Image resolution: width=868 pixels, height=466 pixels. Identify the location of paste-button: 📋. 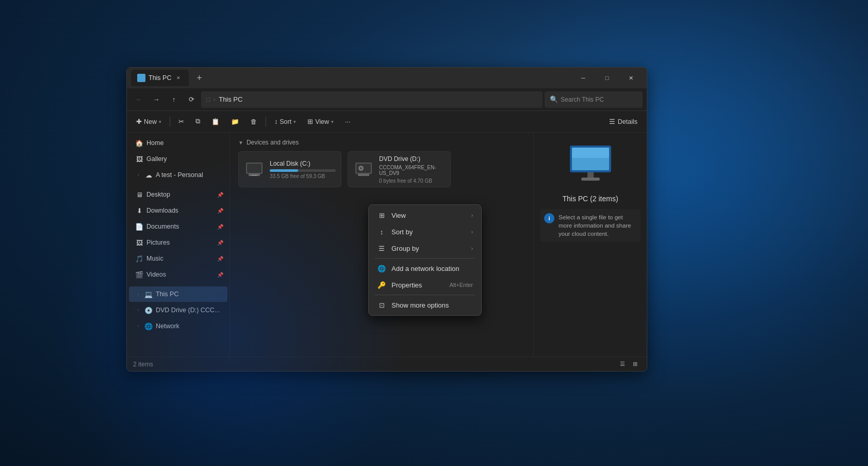
(216, 122).